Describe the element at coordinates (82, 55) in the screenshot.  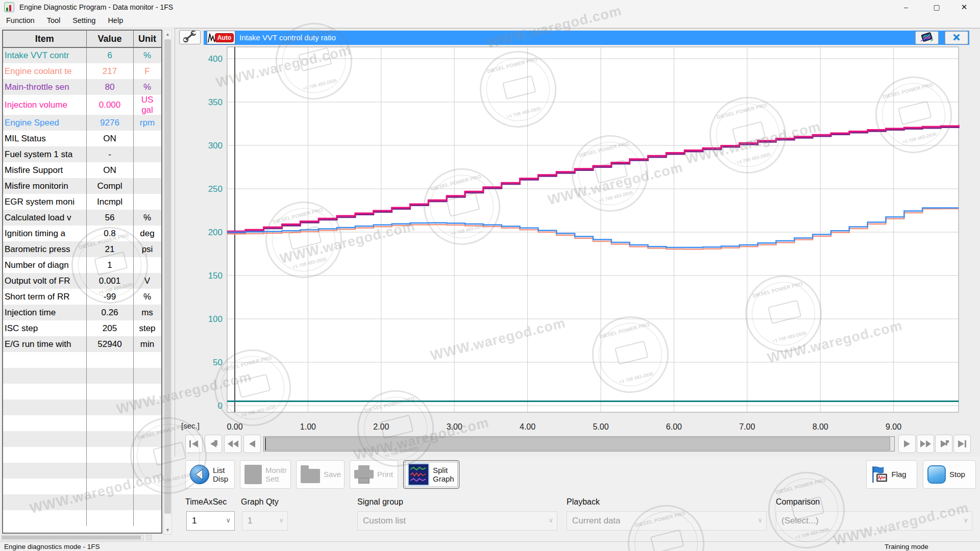
I see `table-row: Intake VVT contr6%` at that location.